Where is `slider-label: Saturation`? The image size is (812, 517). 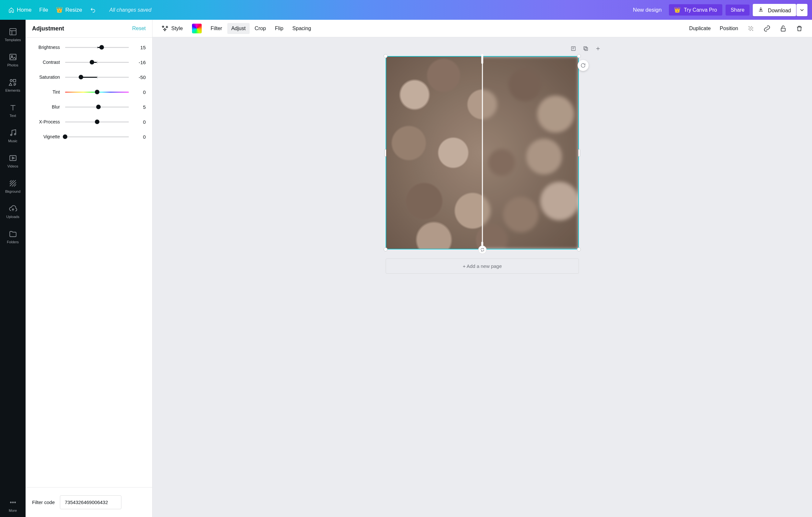
slider-label: Saturation is located at coordinates (46, 77).